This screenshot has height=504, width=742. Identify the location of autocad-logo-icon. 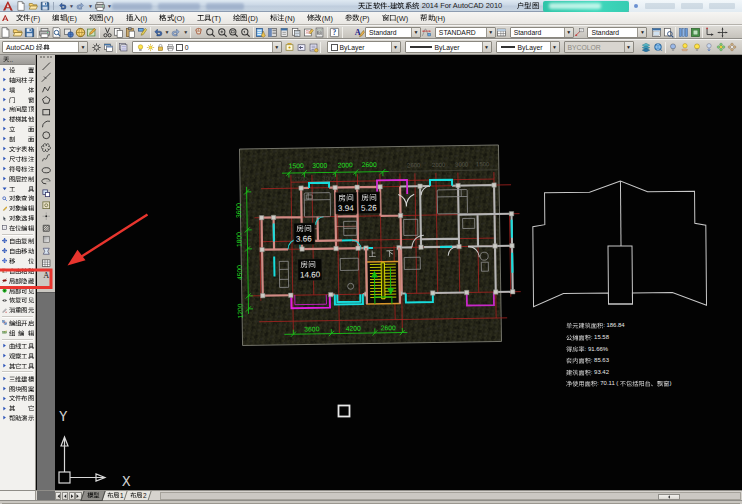
(8, 6).